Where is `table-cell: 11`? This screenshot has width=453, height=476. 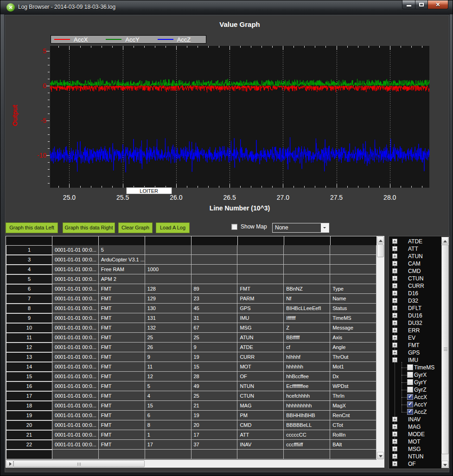 table-cell: 11 is located at coordinates (168, 367).